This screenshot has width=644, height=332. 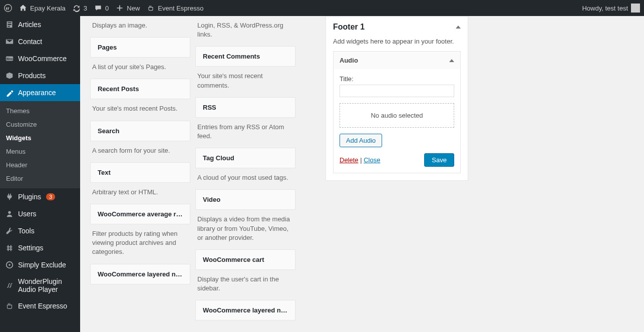 What do you see at coordinates (40, 138) in the screenshot?
I see `submenu-widgets: Widgets` at bounding box center [40, 138].